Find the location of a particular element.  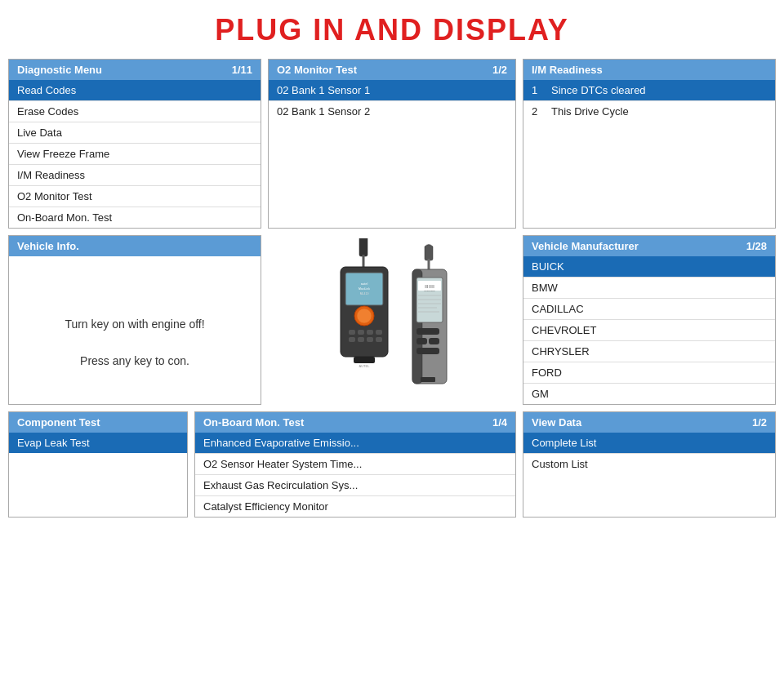

im-readiness-label-0: Since DTCs cleared is located at coordinates (599, 90).